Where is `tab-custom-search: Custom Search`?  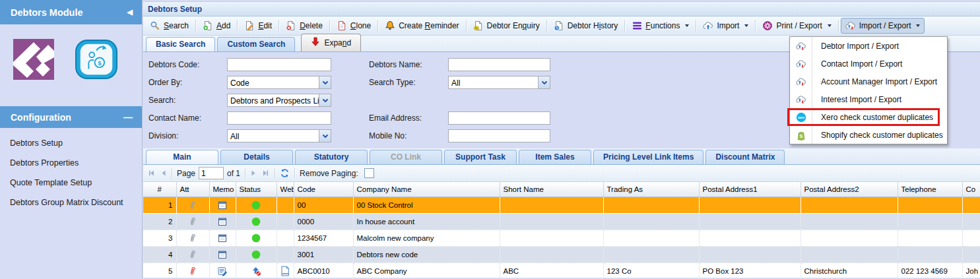 tab-custom-search: Custom Search is located at coordinates (256, 44).